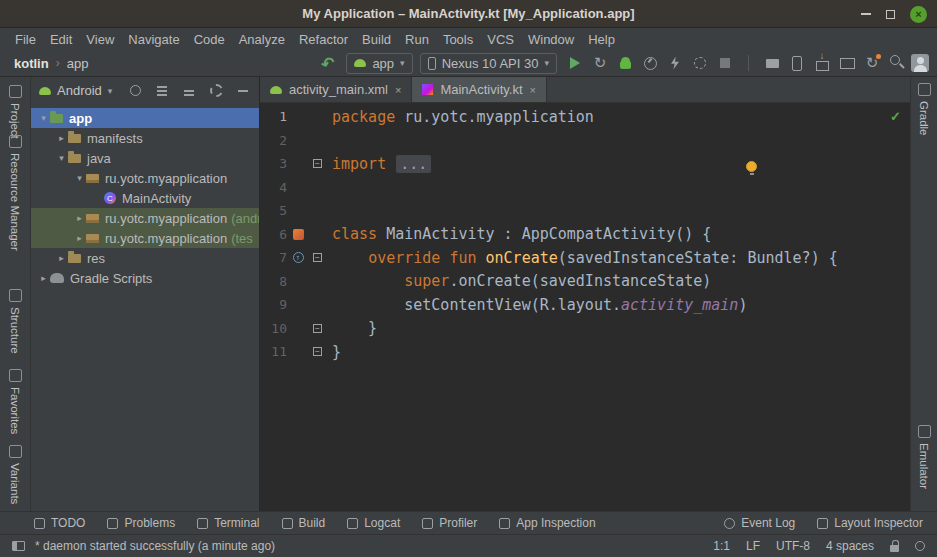 This screenshot has height=557, width=937. Describe the element at coordinates (145, 118) in the screenshot. I see `tree-item-app: ▾app` at that location.